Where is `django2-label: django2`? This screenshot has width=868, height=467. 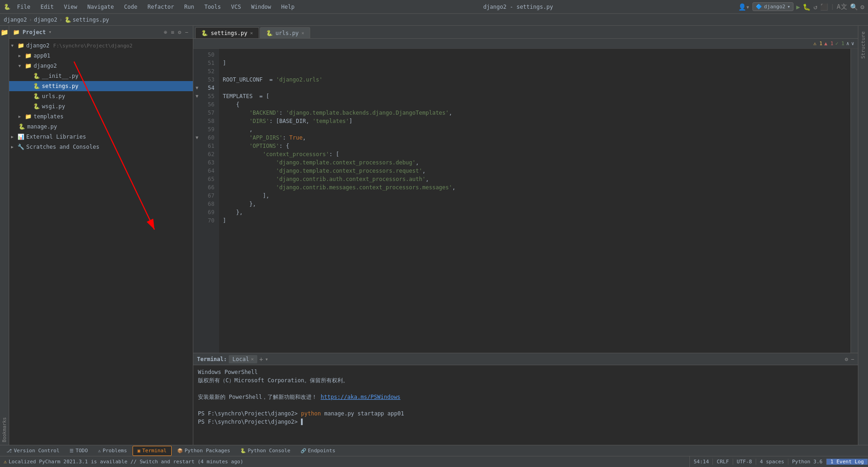 django2-label: django2 is located at coordinates (45, 66).